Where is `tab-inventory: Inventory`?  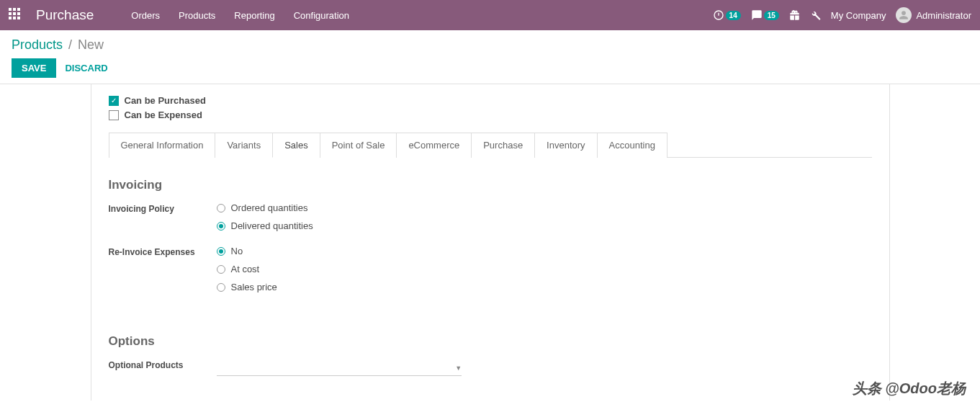
tab-inventory: Inventory is located at coordinates (566, 146).